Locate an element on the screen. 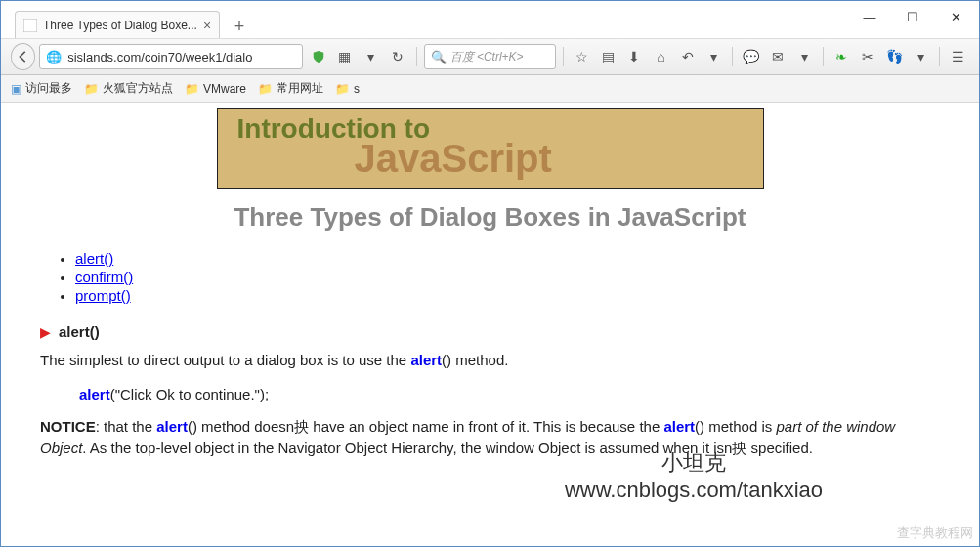  notice-label: NOTICE is located at coordinates (68, 426).